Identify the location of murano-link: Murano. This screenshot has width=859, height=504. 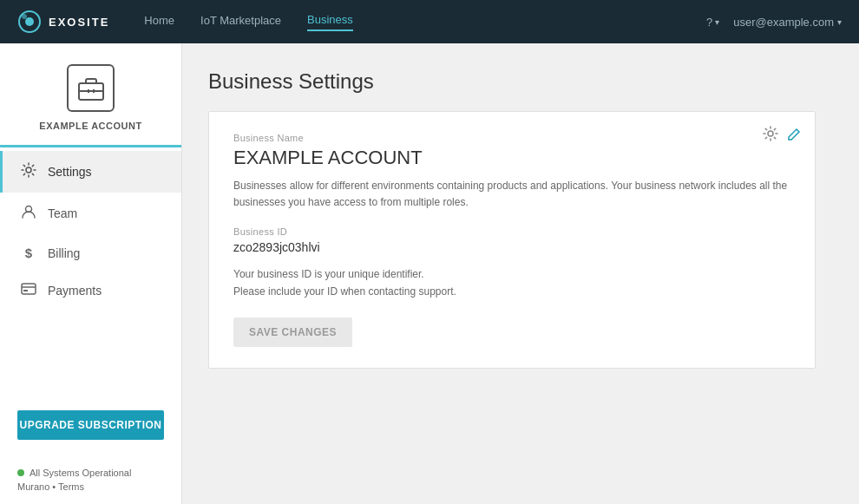
(33, 487).